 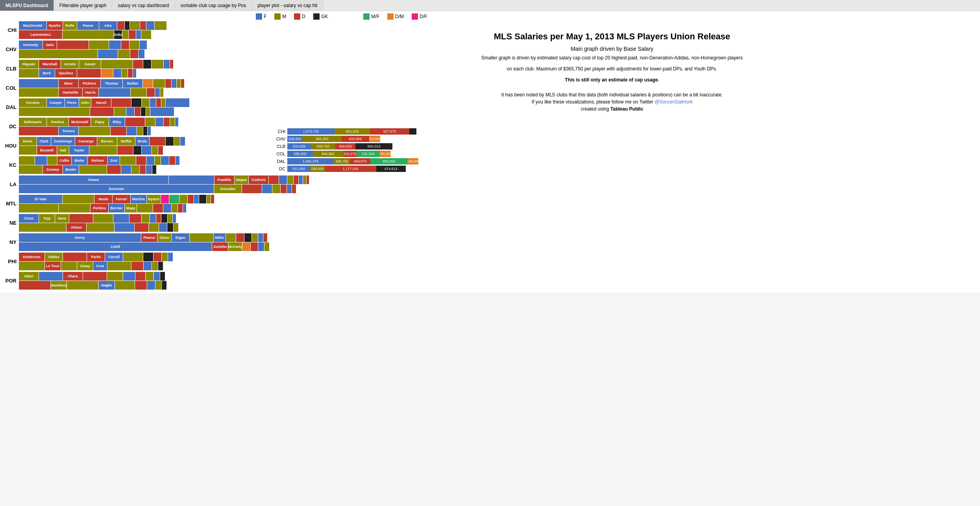 What do you see at coordinates (114, 170) in the screenshot?
I see `block-kc-r3` at bounding box center [114, 170].